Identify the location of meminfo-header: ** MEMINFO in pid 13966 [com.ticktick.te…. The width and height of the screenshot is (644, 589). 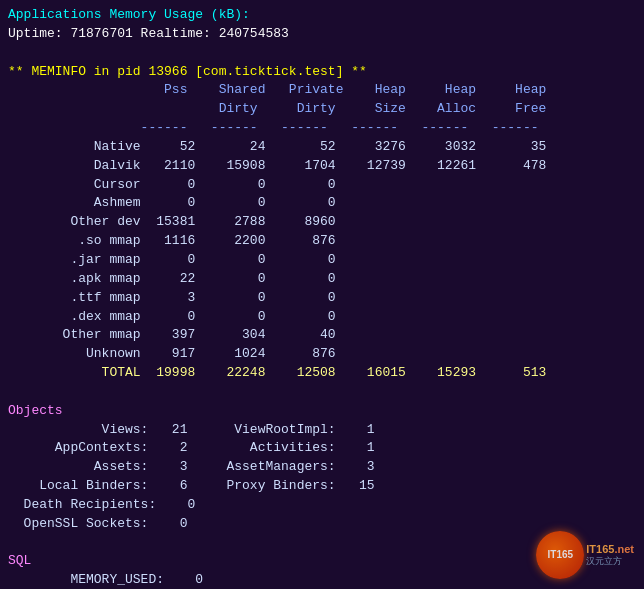
(322, 72).